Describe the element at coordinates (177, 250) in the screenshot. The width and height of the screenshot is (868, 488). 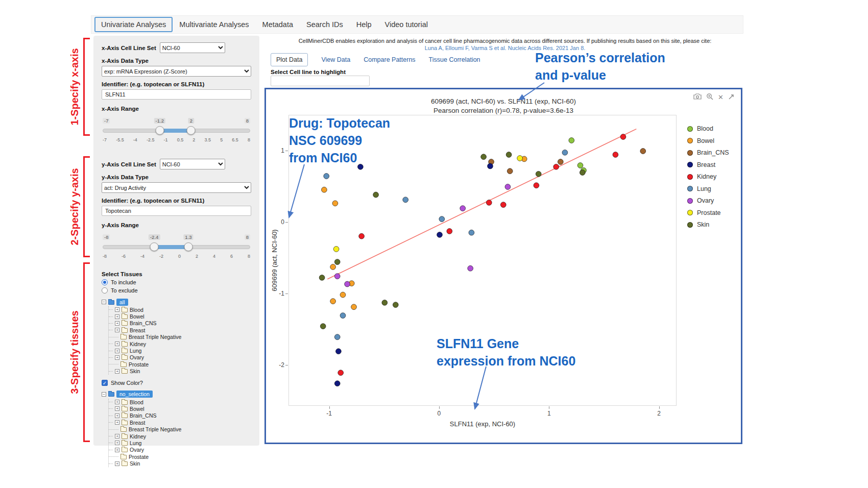
I see `y-range-slider: -88-2.41.3-8-6-4-202468` at that location.